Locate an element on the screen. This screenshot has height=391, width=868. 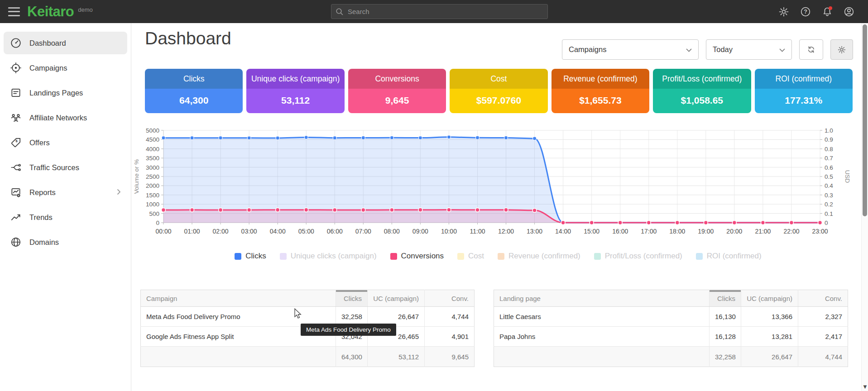
users-icon is located at coordinates (16, 118).